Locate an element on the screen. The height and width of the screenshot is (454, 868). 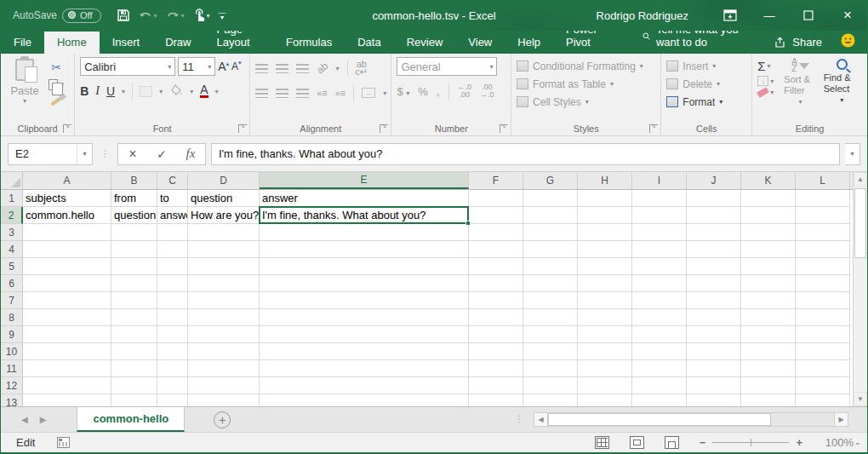
cell-L4 is located at coordinates (823, 250).